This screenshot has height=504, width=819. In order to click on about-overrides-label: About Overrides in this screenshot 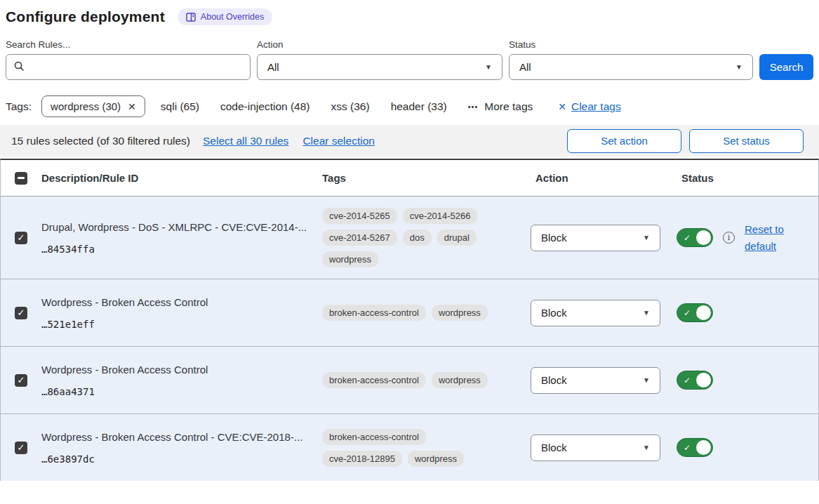, I will do `click(232, 17)`.